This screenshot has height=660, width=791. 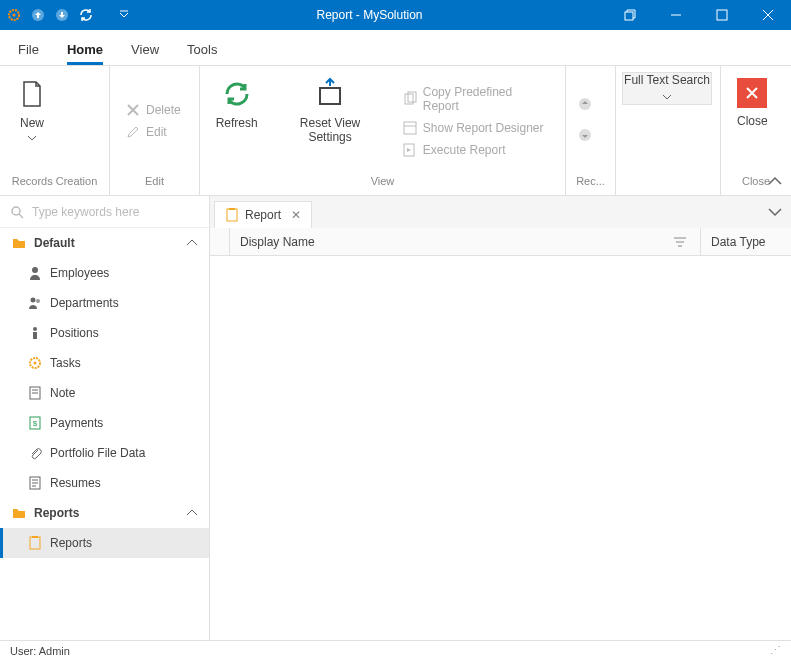 I want to click on quick-access-toolbar, so click(x=66, y=15).